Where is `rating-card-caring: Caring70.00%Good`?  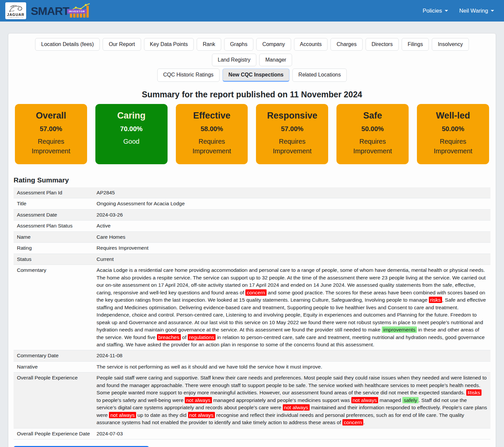
rating-card-caring: Caring70.00%Good is located at coordinates (131, 134).